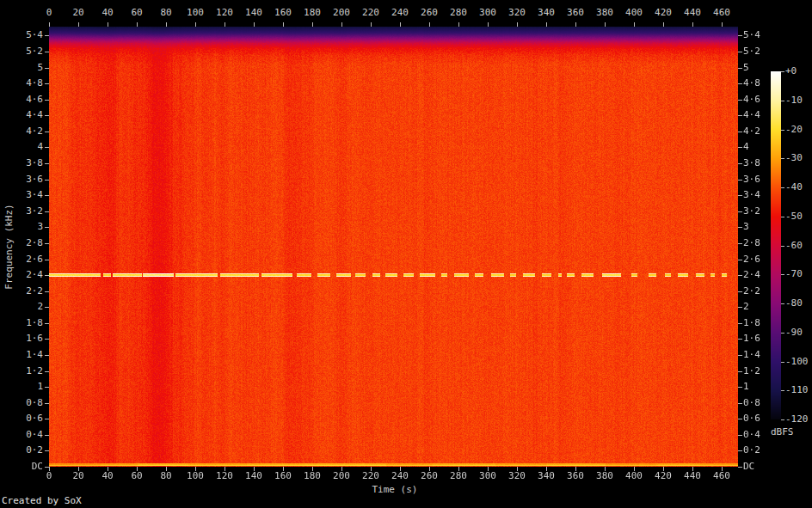  What do you see at coordinates (783, 431) in the screenshot?
I see `colorbar-unit-label: dBFS` at bounding box center [783, 431].